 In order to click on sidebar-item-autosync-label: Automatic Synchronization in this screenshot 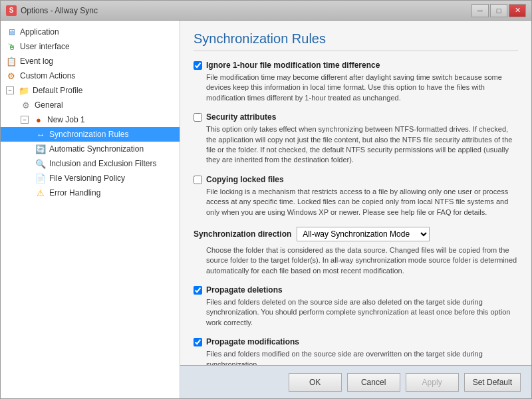, I will do `click(96, 149)`.